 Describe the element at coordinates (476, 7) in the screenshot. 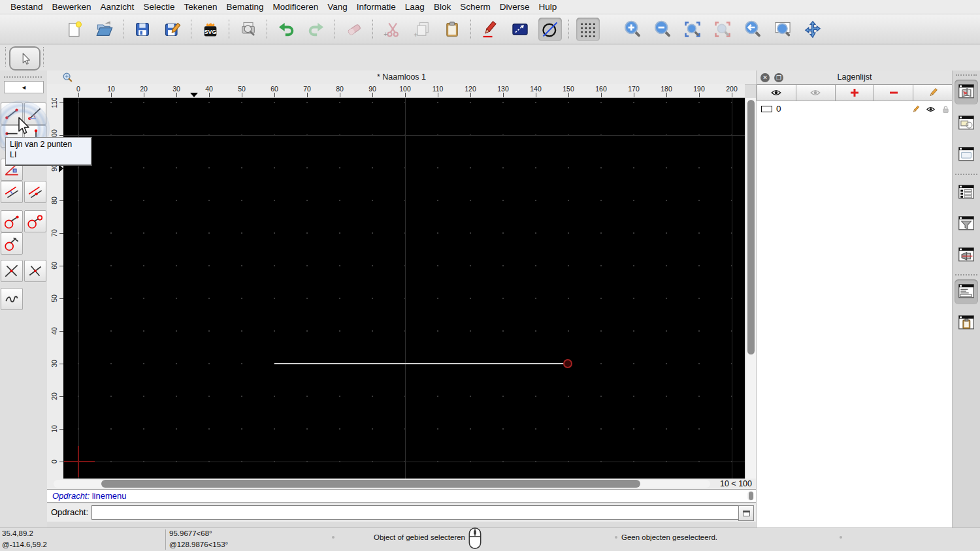

I see `menu-item-scherm: Scherm` at that location.